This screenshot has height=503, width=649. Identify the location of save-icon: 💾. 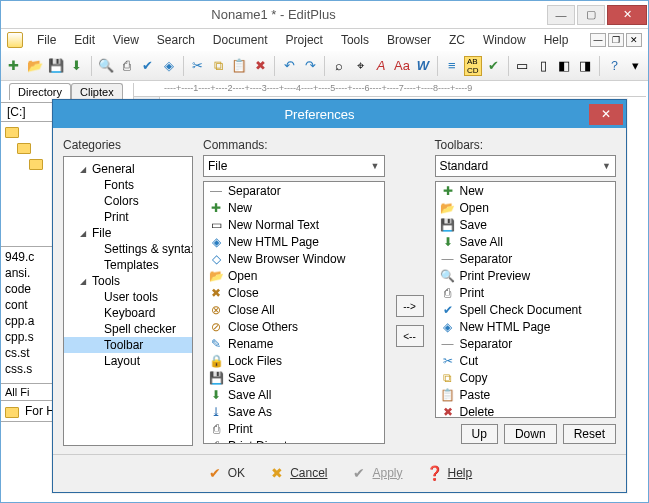
(56, 66).